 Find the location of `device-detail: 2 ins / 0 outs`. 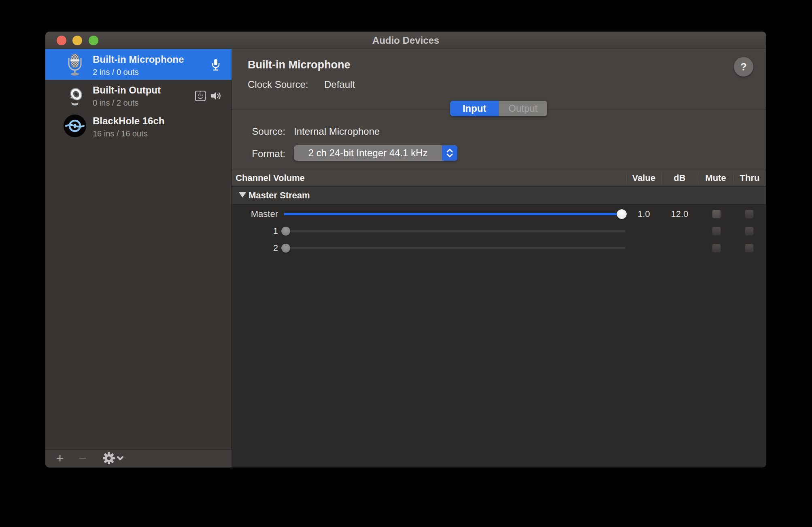

device-detail: 2 ins / 0 outs is located at coordinates (116, 72).